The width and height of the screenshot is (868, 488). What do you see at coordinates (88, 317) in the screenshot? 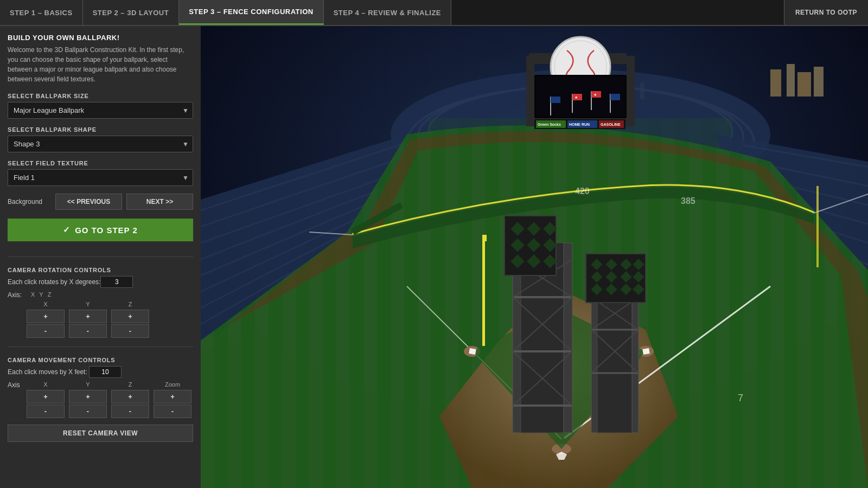
I see `rotation-y-plus-button: +` at bounding box center [88, 317].